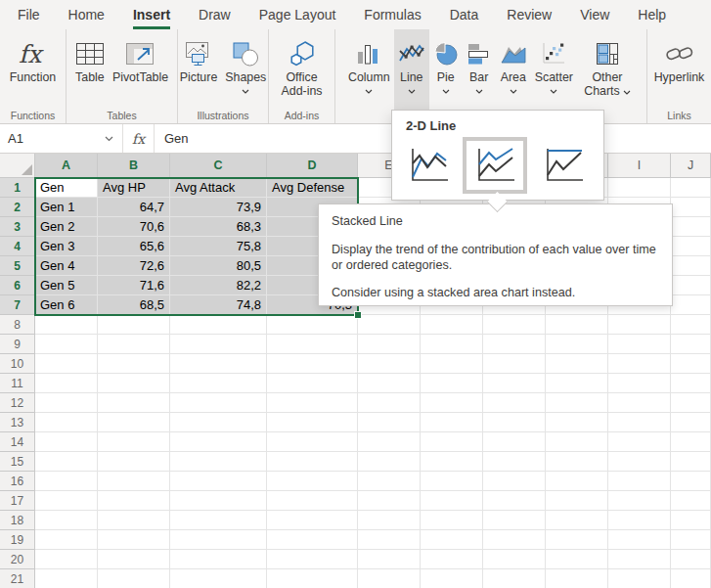  Describe the element at coordinates (313, 520) in the screenshot. I see `cell-D18` at that location.